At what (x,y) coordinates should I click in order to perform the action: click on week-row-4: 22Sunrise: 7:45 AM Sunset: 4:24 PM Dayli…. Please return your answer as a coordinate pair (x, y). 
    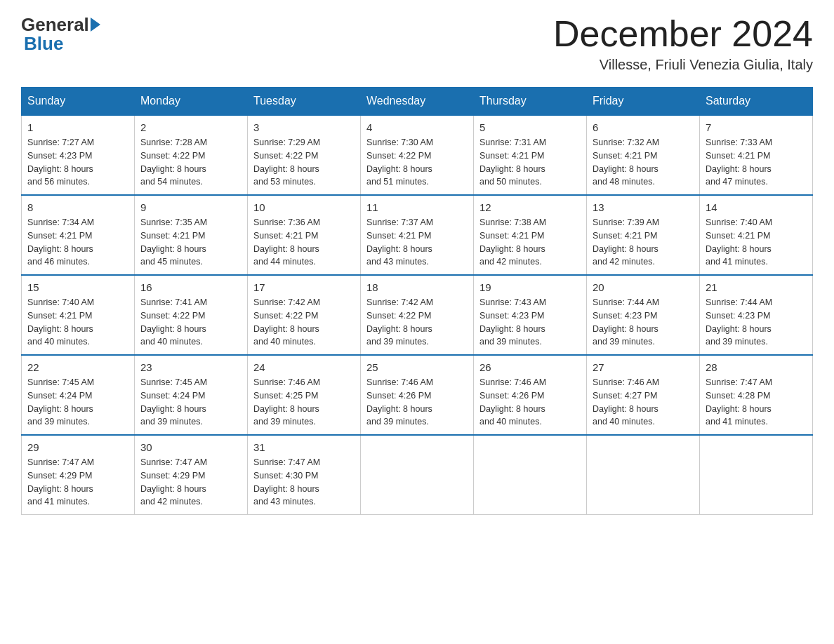
    Looking at the image, I should click on (417, 395).